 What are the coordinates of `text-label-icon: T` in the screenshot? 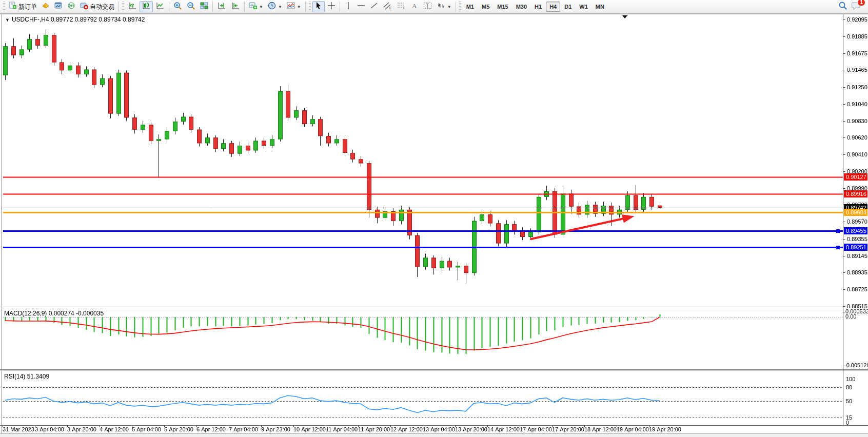 It's located at (428, 7).